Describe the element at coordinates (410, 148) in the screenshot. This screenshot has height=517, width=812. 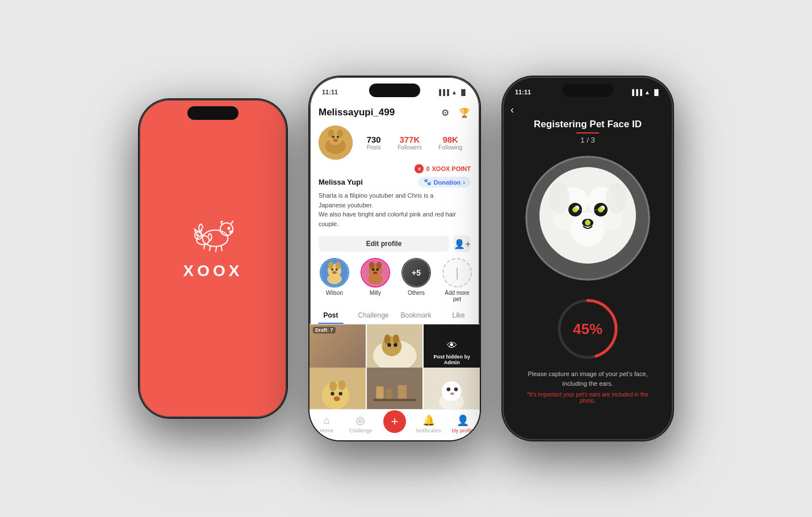
I see `followers-label: Followers` at that location.